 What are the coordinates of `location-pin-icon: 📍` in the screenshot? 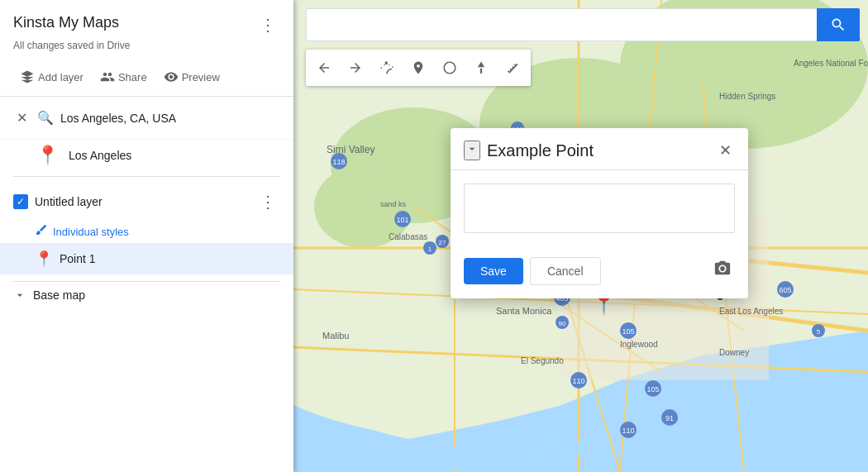 It's located at (48, 155).